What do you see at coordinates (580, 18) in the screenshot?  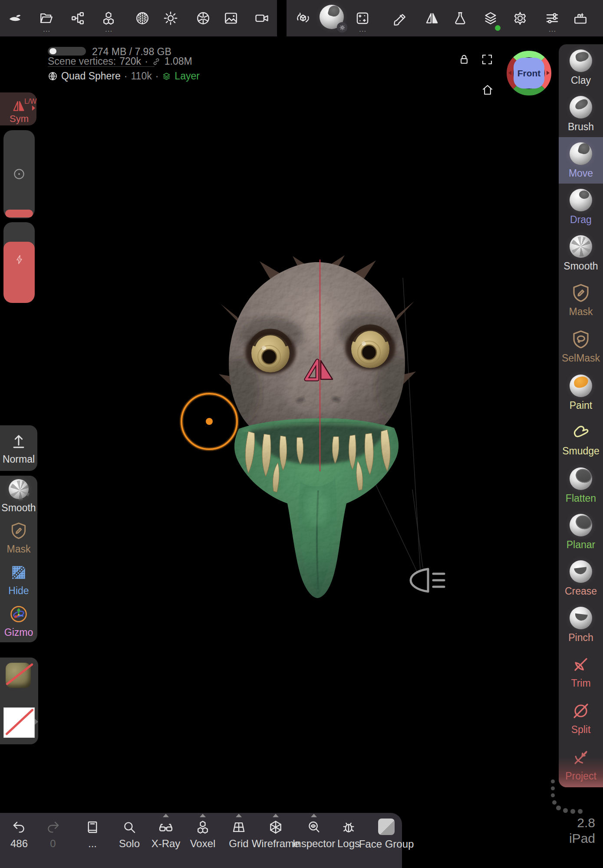 I see `toolbox-icon` at bounding box center [580, 18].